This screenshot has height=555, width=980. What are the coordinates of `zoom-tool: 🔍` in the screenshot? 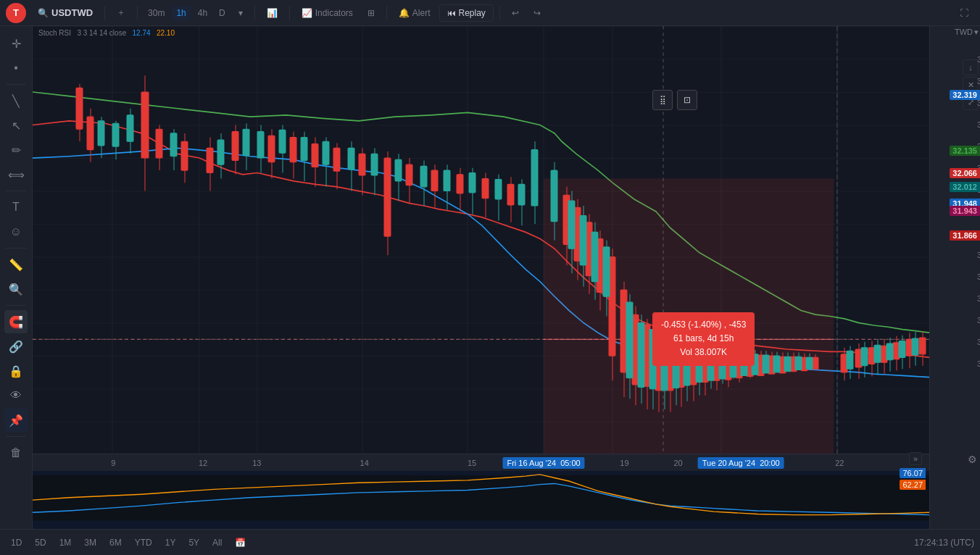 It's located at (16, 289).